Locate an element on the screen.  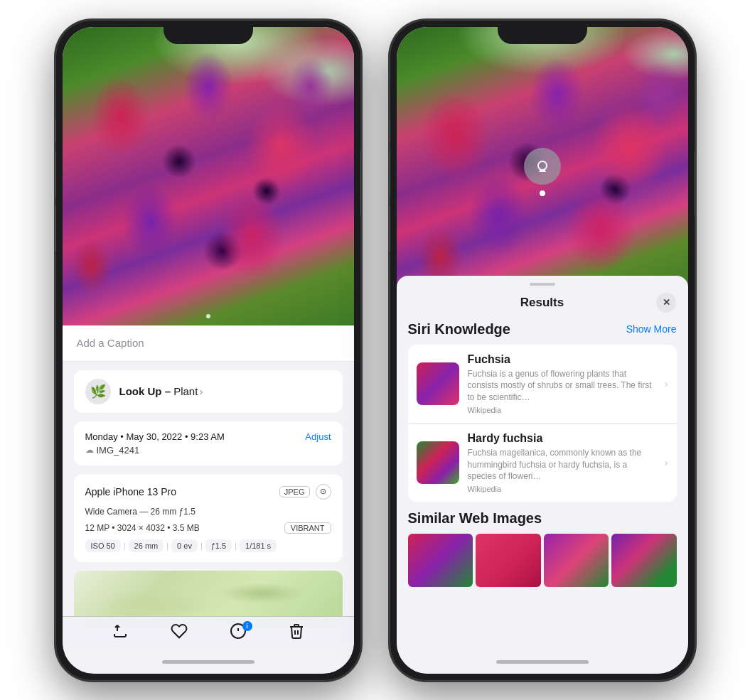
lookup-section: 🌿 Look Up – Plant› is located at coordinates (208, 392).